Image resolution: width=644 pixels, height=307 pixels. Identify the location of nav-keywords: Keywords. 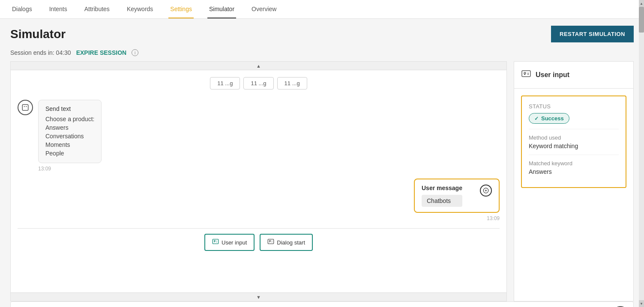
(140, 9).